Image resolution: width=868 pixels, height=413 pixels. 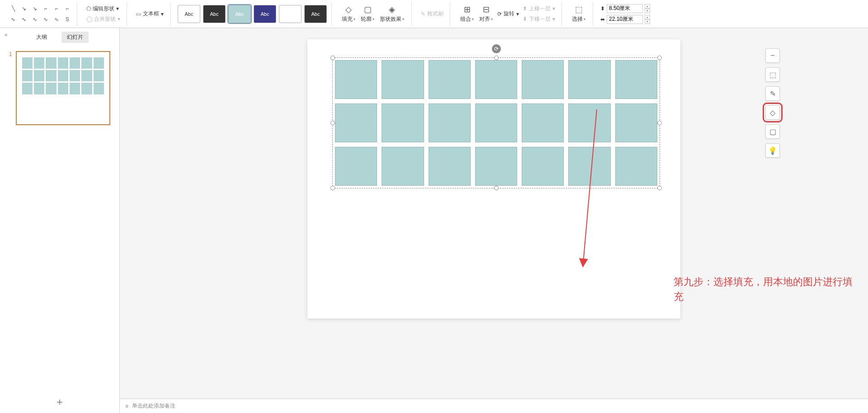 I want to click on rotate-handle: ⟳, so click(x=496, y=49).